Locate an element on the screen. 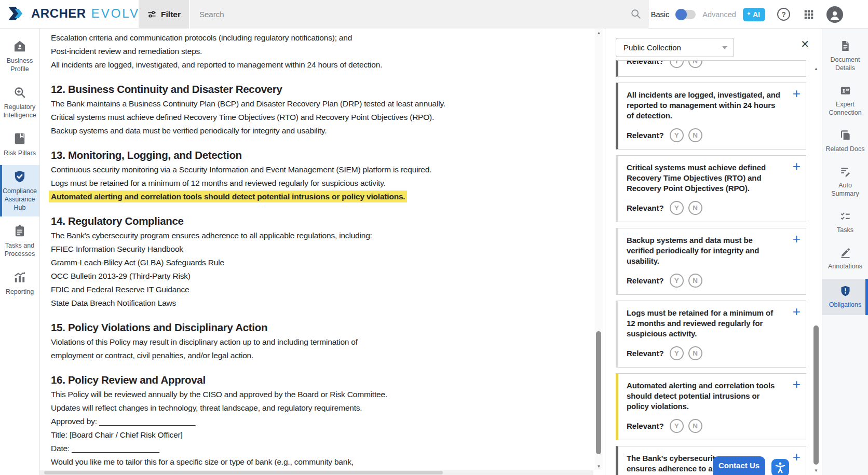  doc-line: State Data Breach Notification Laws is located at coordinates (318, 303).